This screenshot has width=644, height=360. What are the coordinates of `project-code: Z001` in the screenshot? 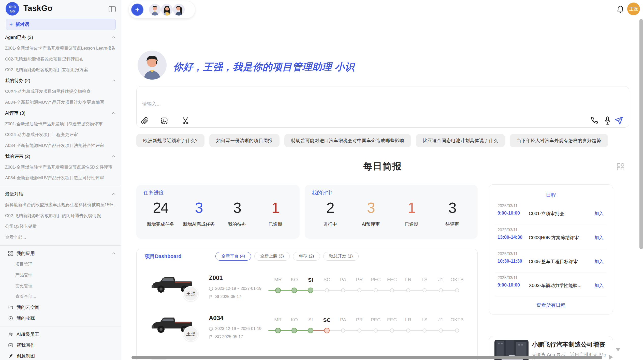 It's located at (216, 278).